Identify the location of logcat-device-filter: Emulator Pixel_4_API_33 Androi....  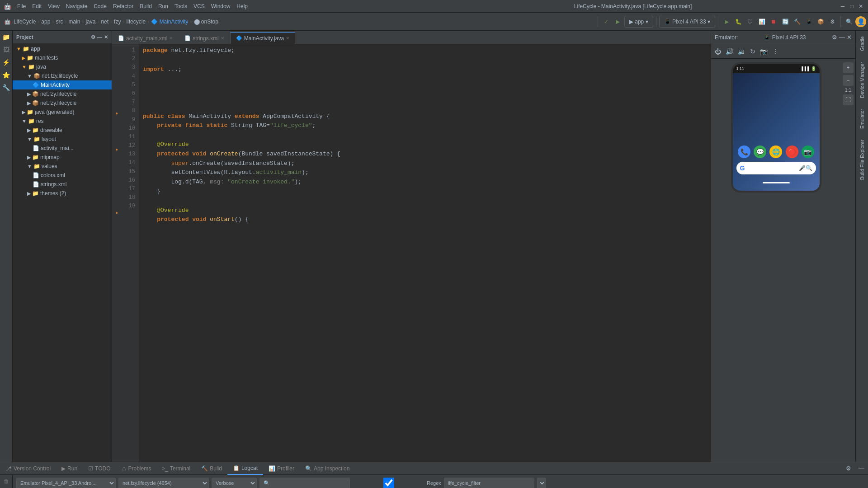
(66, 483).